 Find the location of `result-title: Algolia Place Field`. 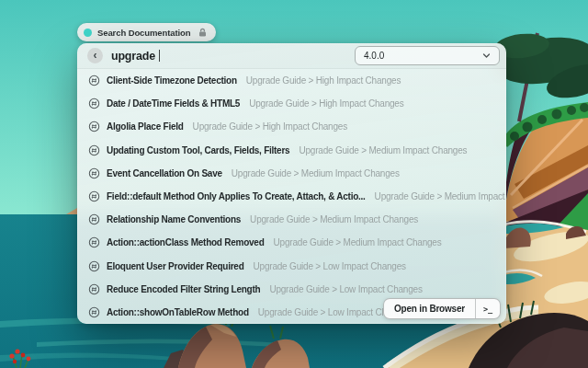

result-title: Algolia Place Field is located at coordinates (145, 127).